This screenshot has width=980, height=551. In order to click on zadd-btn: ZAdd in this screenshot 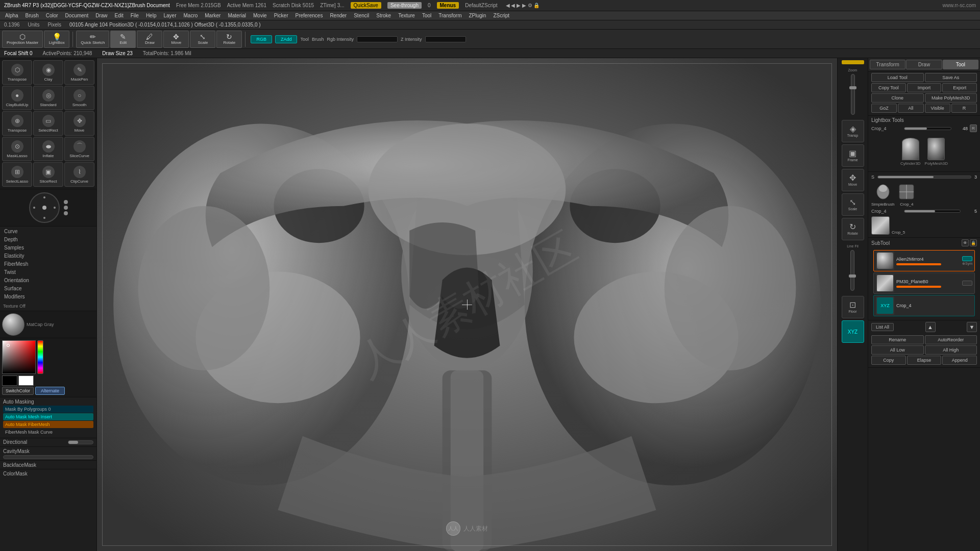, I will do `click(286, 39)`.